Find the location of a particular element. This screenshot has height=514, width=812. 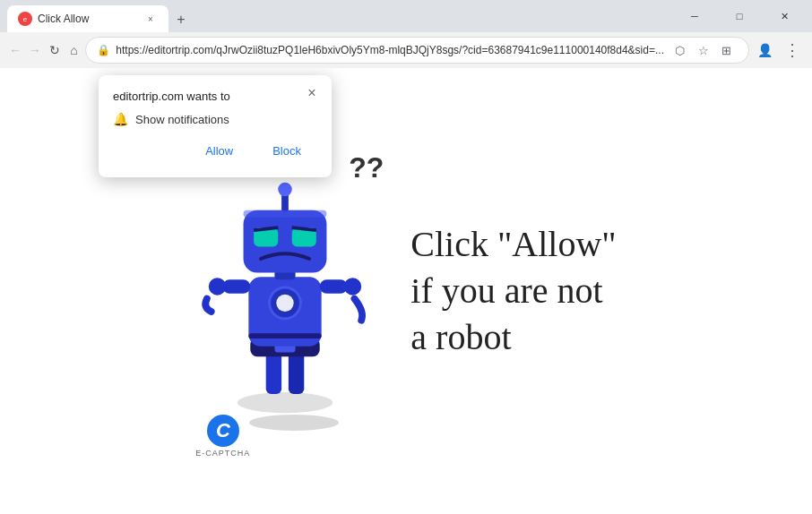

notification-popup-title: editortrip.com wants to is located at coordinates (215, 97).